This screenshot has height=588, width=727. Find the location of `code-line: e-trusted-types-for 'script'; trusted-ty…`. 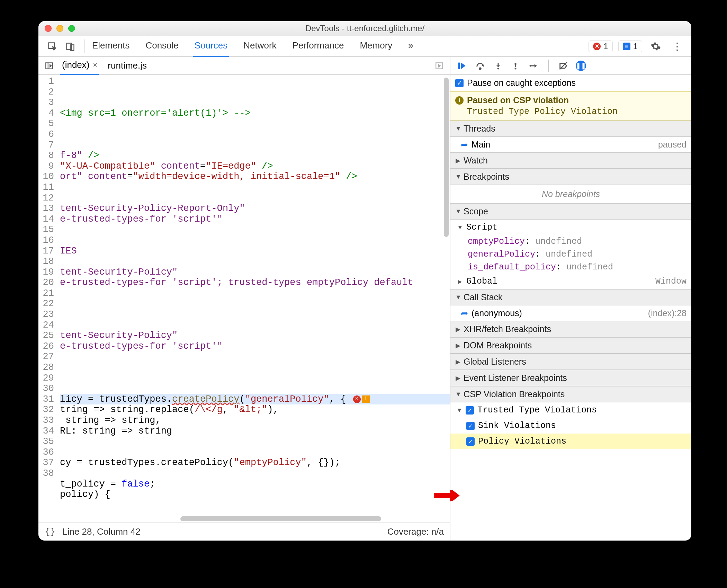

code-line: e-trusted-types-for 'script'; trusted-ty… is located at coordinates (255, 283).